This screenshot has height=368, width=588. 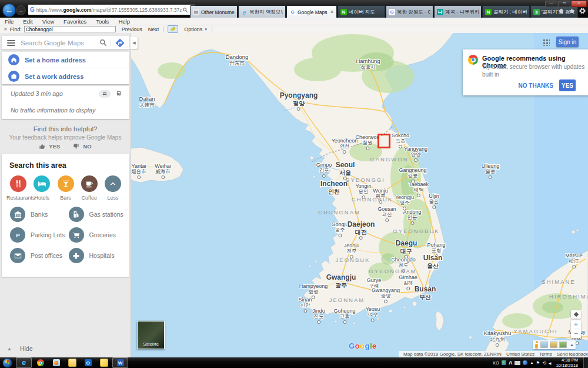 What do you see at coordinates (66, 76) in the screenshot?
I see `set-work-address-row: Set a work address` at bounding box center [66, 76].